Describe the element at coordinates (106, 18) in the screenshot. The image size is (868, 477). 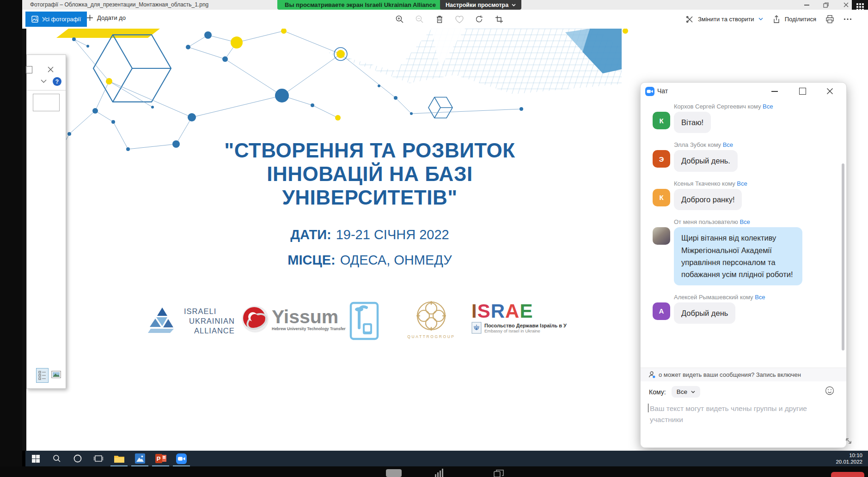
I see `add-to-button: Додати до` at that location.